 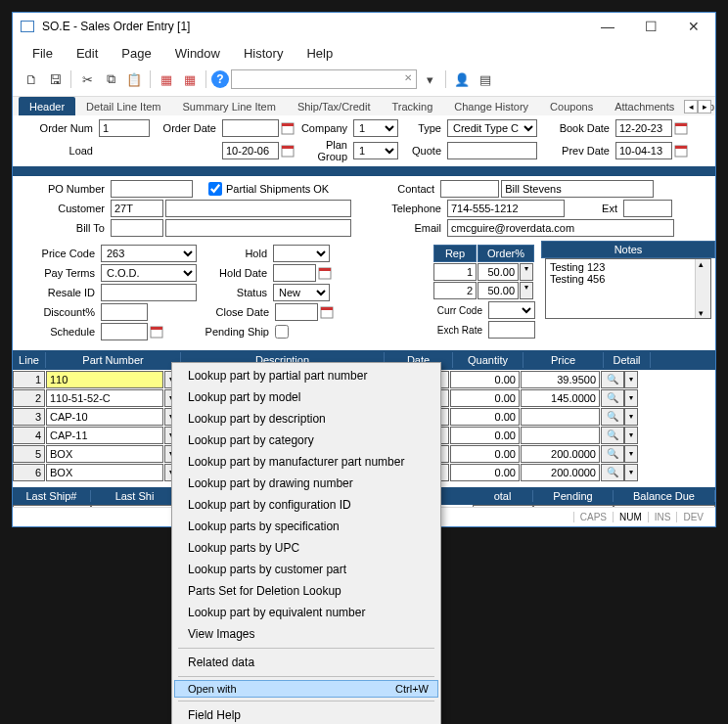 What do you see at coordinates (306, 689) in the screenshot?
I see `ctx-open-with: Open withCtrl+W` at bounding box center [306, 689].